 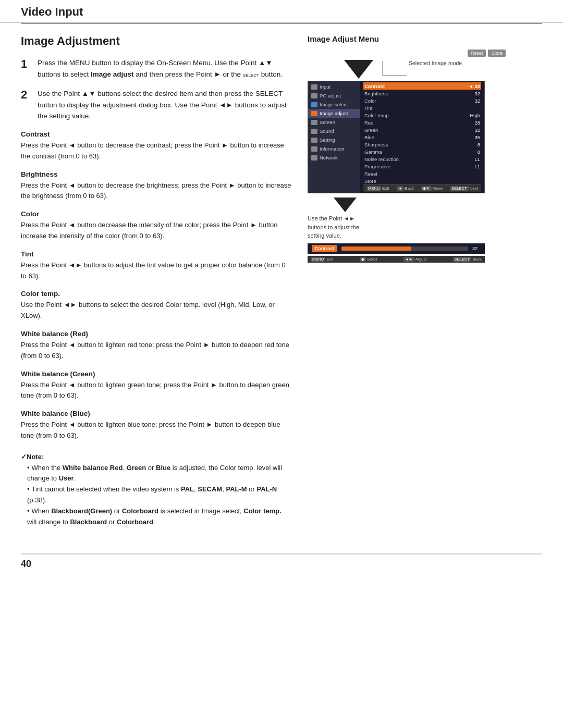 What do you see at coordinates (377, 116) in the screenshot?
I see `colortemp-label: Color temp.` at bounding box center [377, 116].